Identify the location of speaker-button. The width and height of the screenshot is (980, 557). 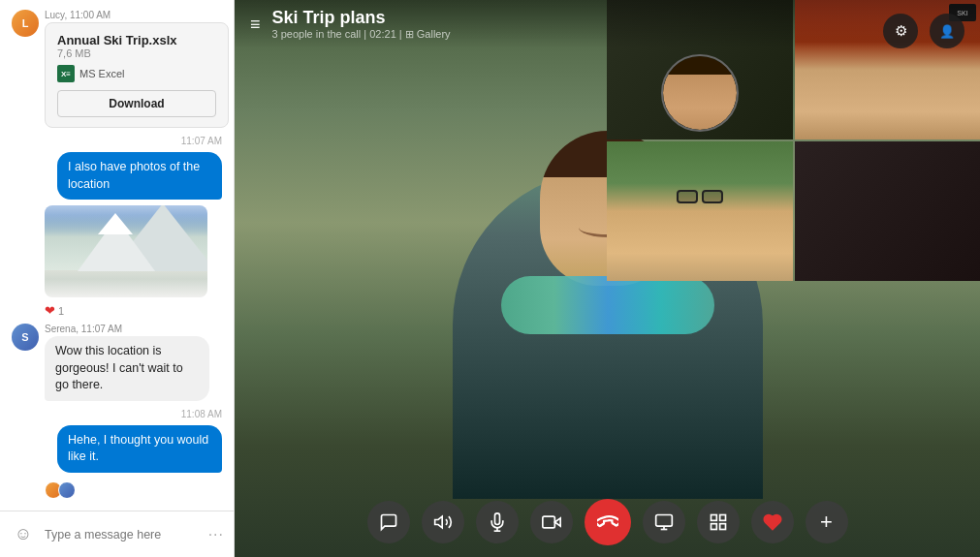
(443, 522).